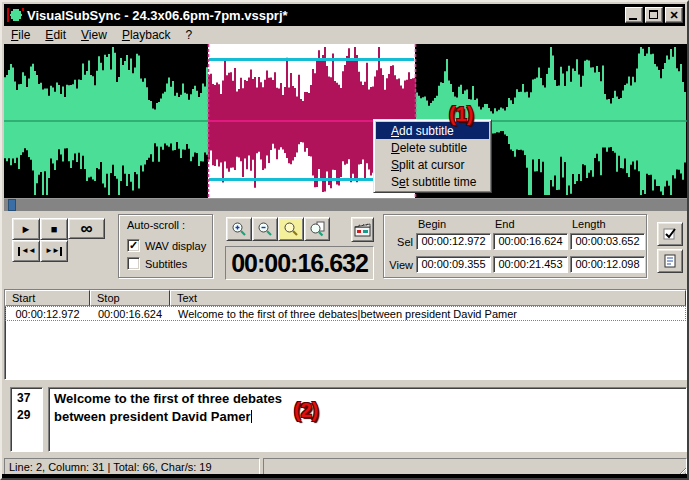 The image size is (689, 480). What do you see at coordinates (368, 420) in the screenshot?
I see `subtitle-text-editor: Welcome to the first of three debates be…` at bounding box center [368, 420].